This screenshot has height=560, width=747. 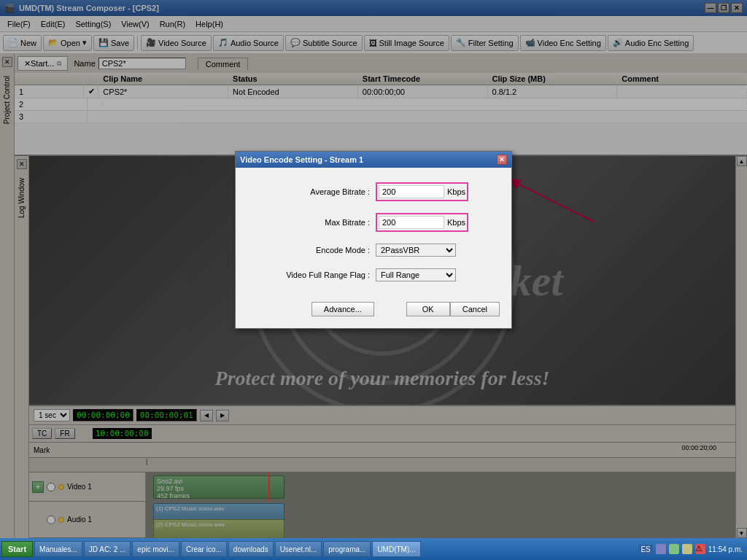 What do you see at coordinates (374, 250) in the screenshot?
I see `encode-mode-field: Encode Mode : 2PassVBR CBR VBR` at bounding box center [374, 250].